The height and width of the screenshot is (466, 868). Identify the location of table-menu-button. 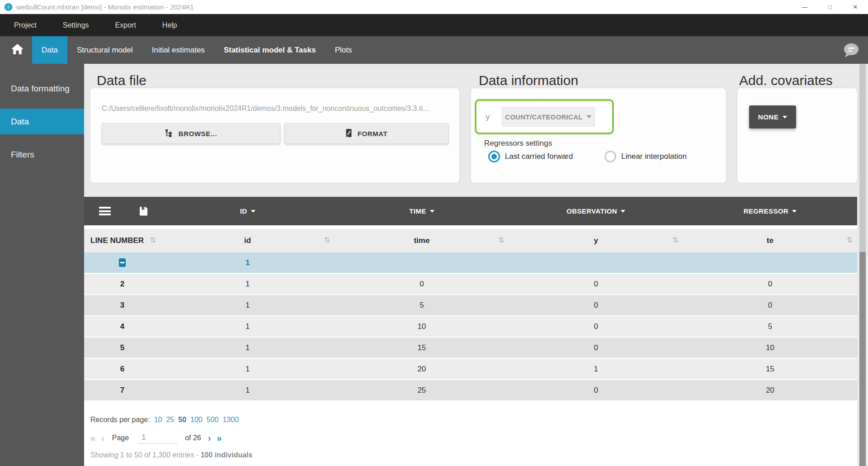
(105, 211).